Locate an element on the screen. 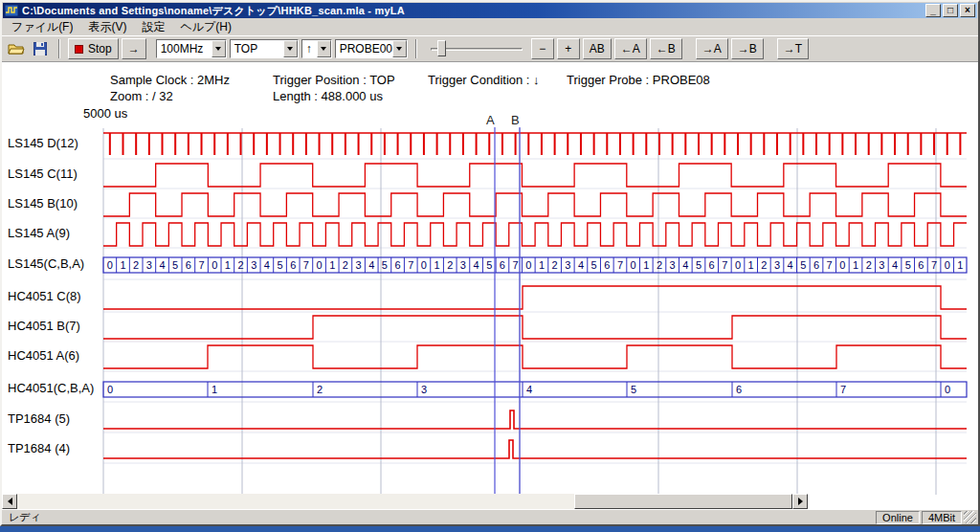 This screenshot has width=980, height=532. zoom-slider-thumb is located at coordinates (442, 48).